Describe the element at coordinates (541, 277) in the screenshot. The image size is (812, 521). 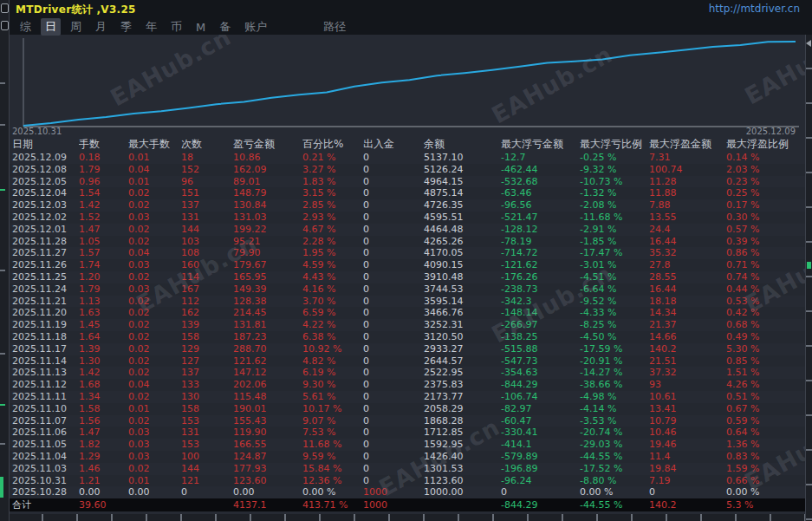
I see `cell-max_float_loss: -176.26` at that location.